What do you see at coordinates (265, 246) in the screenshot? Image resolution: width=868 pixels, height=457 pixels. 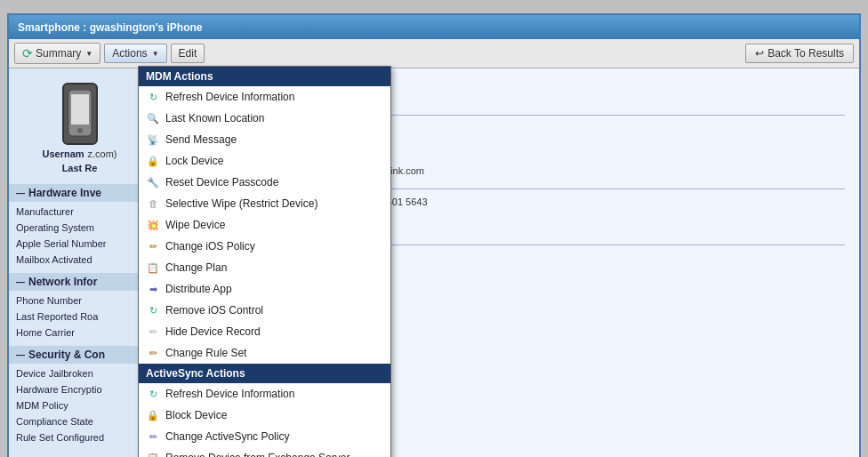 I see `menu-item-change-ios-policy: ✏ Change iOS Policy` at bounding box center [265, 246].